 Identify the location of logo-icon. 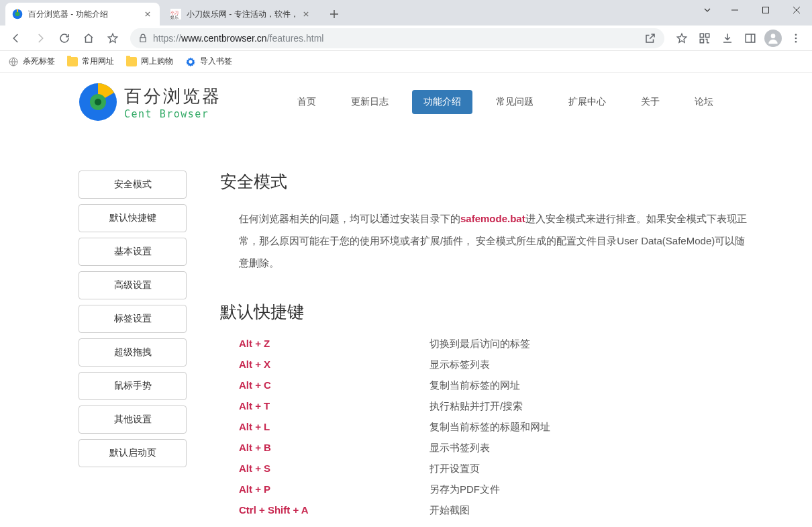
(98, 102).